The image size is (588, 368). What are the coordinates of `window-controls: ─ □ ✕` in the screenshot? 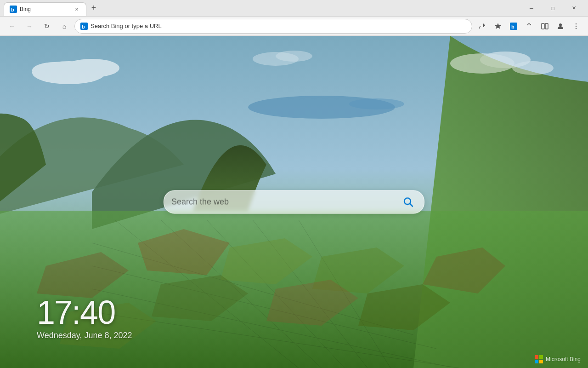 It's located at (553, 8).